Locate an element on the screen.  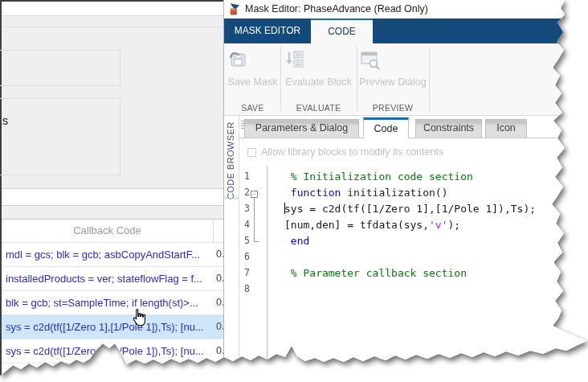
line-number: 7 is located at coordinates (244, 275).